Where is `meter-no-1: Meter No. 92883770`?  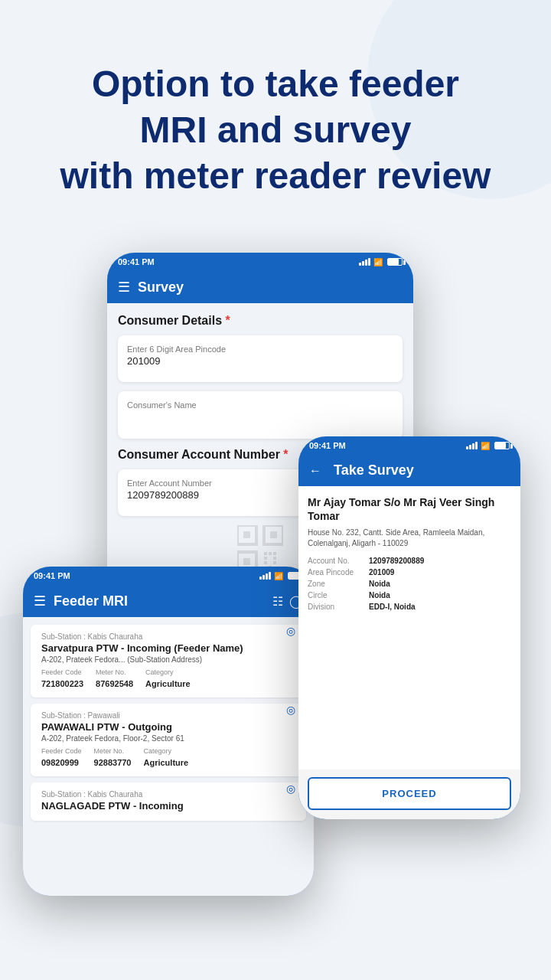 meter-no-1: Meter No. 92883770 is located at coordinates (113, 758).